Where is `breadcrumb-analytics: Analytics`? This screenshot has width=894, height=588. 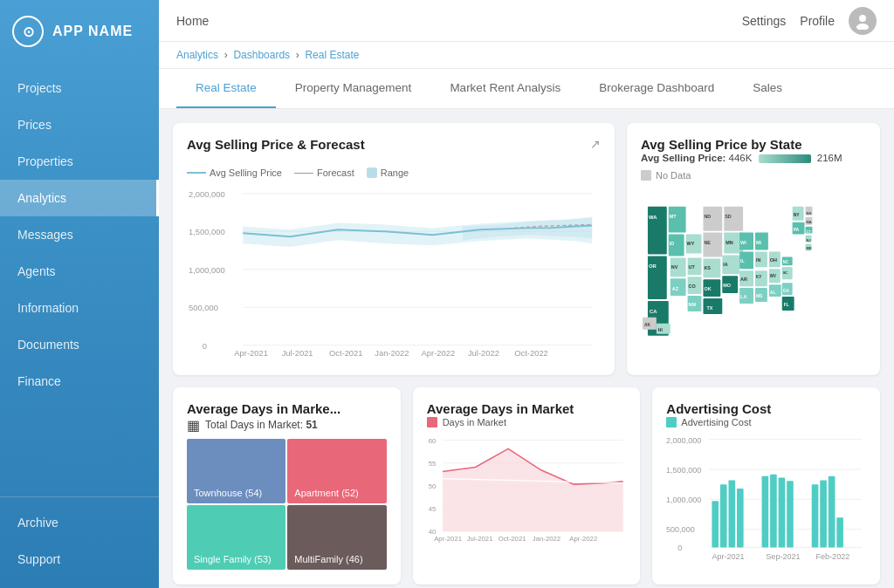 breadcrumb-analytics: Analytics is located at coordinates (197, 55).